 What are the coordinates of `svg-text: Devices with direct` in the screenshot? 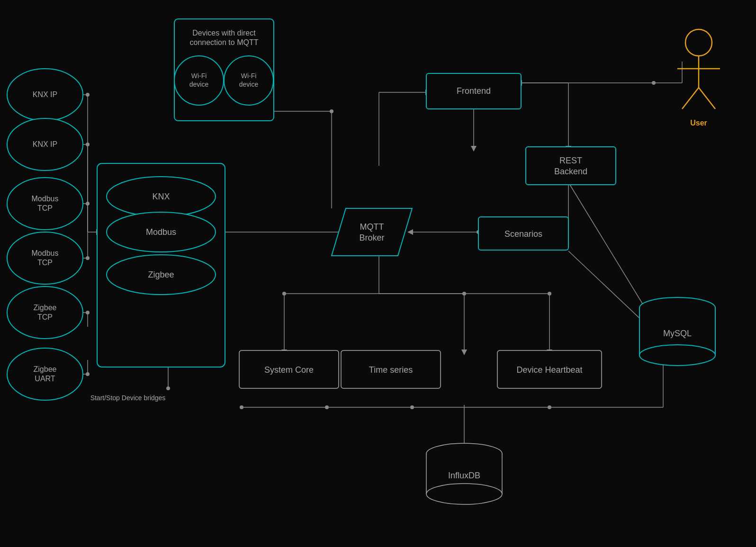 It's located at (224, 33).